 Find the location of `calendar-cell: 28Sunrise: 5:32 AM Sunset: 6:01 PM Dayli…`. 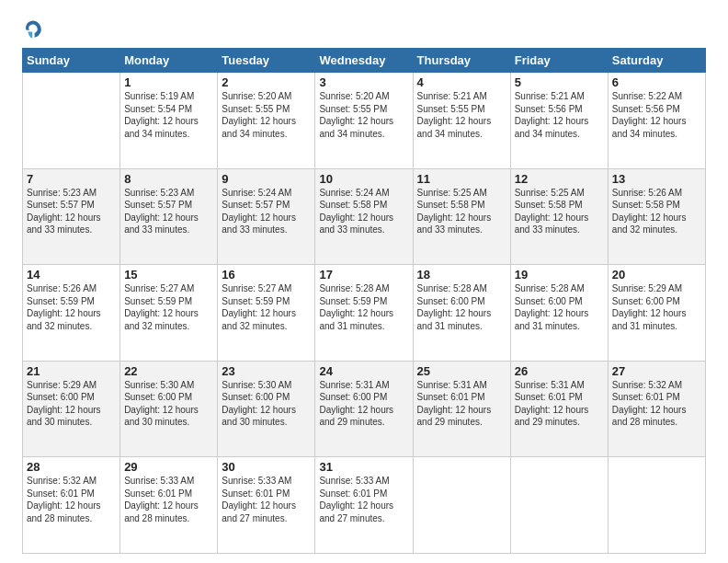

calendar-cell: 28Sunrise: 5:32 AM Sunset: 6:01 PM Dayli… is located at coordinates (72, 506).